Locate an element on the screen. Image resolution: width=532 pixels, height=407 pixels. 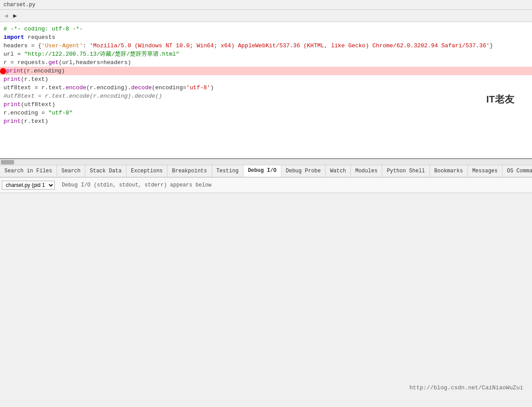
tab-python-shell: Python Shell is located at coordinates (406, 171).